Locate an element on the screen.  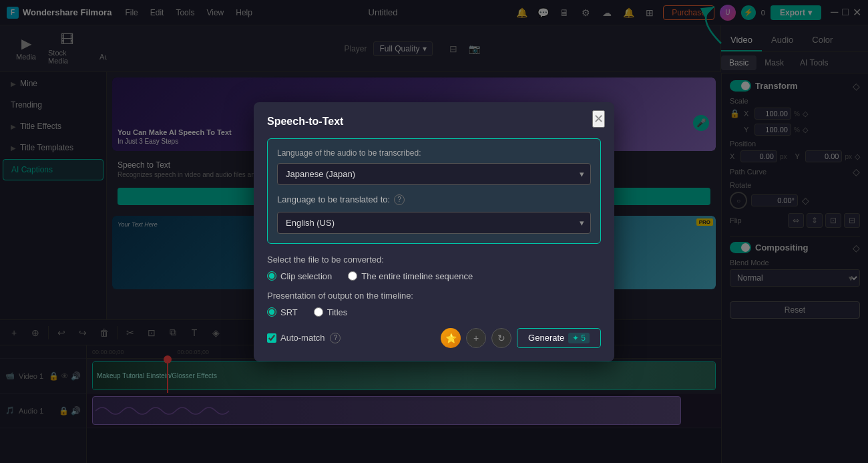
file-radio-group: Clip selection The entire timeline seque… is located at coordinates (434, 277).